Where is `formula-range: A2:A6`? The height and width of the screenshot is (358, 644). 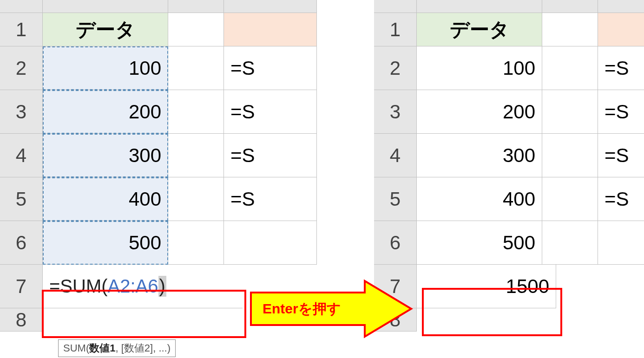
formula-range: A2:A6 is located at coordinates (133, 286).